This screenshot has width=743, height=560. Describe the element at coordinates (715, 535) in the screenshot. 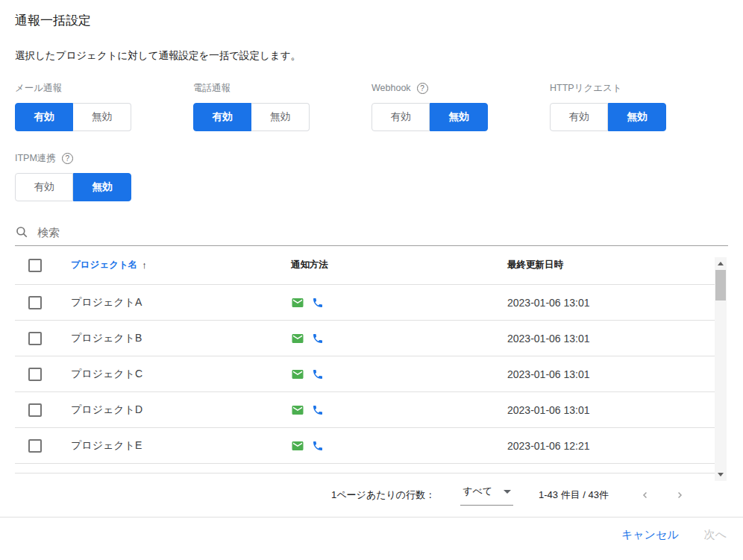

I see `next-button: 次へ` at that location.